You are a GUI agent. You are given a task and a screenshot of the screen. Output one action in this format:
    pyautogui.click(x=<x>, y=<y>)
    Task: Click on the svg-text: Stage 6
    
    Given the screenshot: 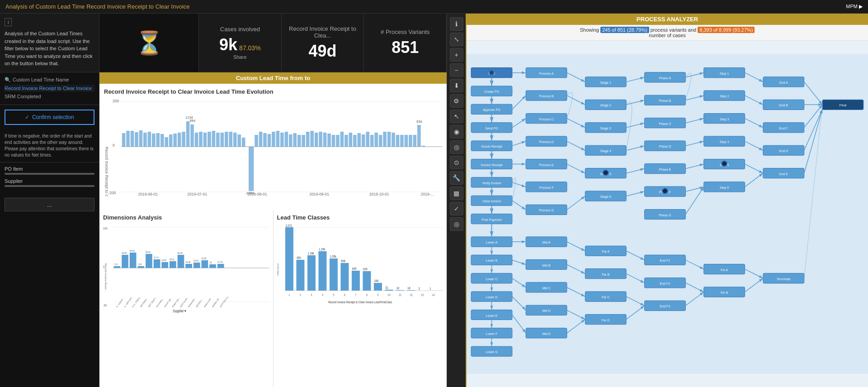 What is the action you would take?
    pyautogui.click(x=606, y=197)
    